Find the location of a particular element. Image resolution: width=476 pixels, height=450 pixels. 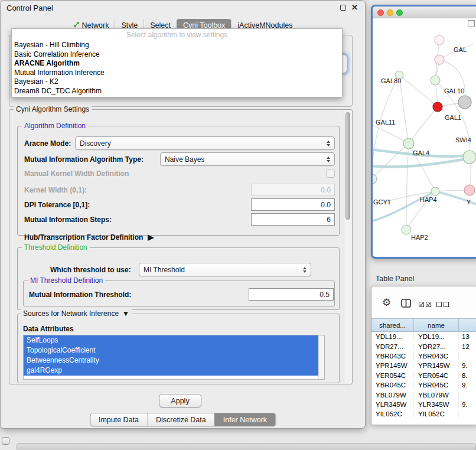

group-title: MI Threshold Definition is located at coordinates (66, 281).